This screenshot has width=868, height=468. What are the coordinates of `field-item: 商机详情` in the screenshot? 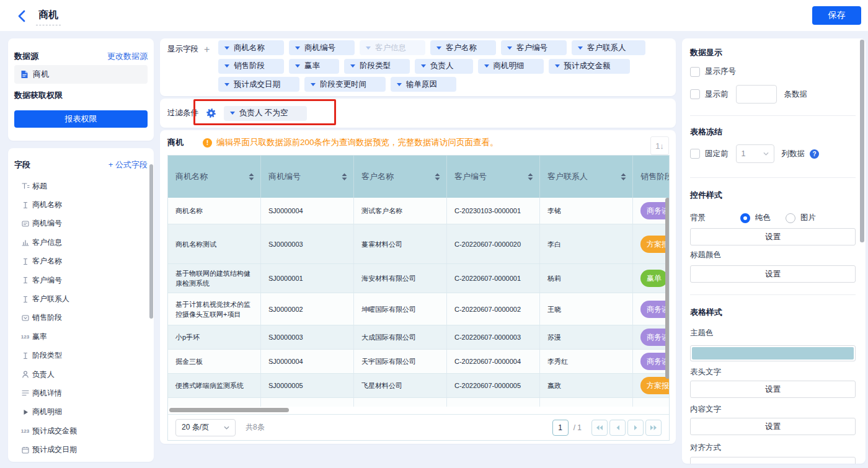 It's located at (81, 393).